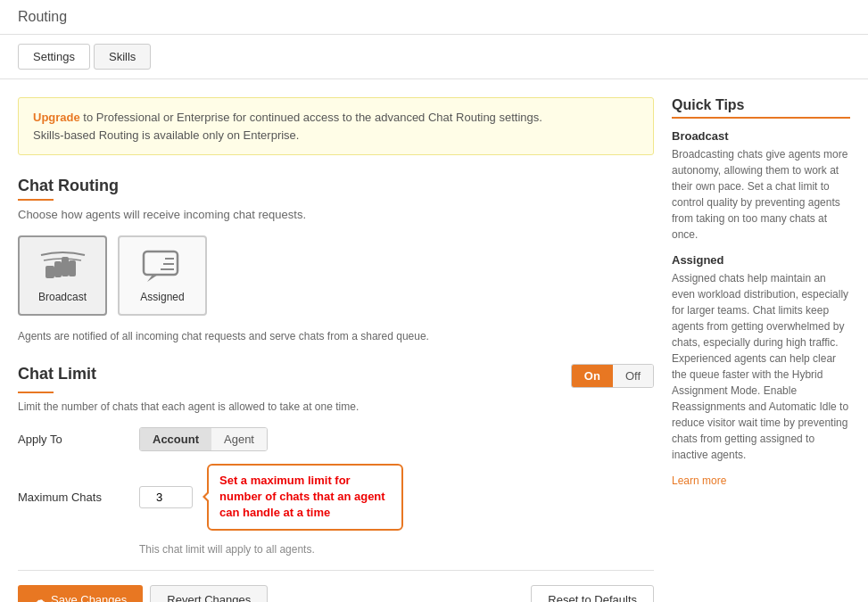 The image size is (868, 602). Describe the element at coordinates (176, 439) in the screenshot. I see `apply-account-button: Account` at that location.